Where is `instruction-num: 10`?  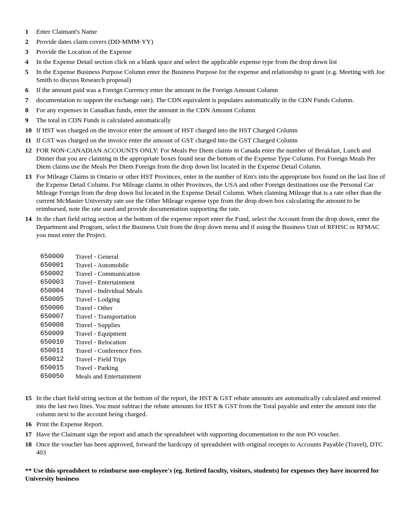 instruction-num: 10 is located at coordinates (31, 130).